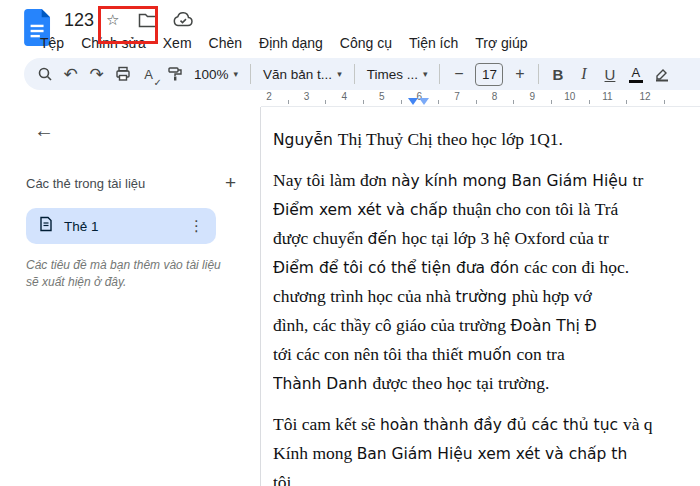 The width and height of the screenshot is (700, 486). What do you see at coordinates (486, 354) in the screenshot?
I see `doc-line: tới các con nên tôi tha thiết muốn con t…` at bounding box center [486, 354].